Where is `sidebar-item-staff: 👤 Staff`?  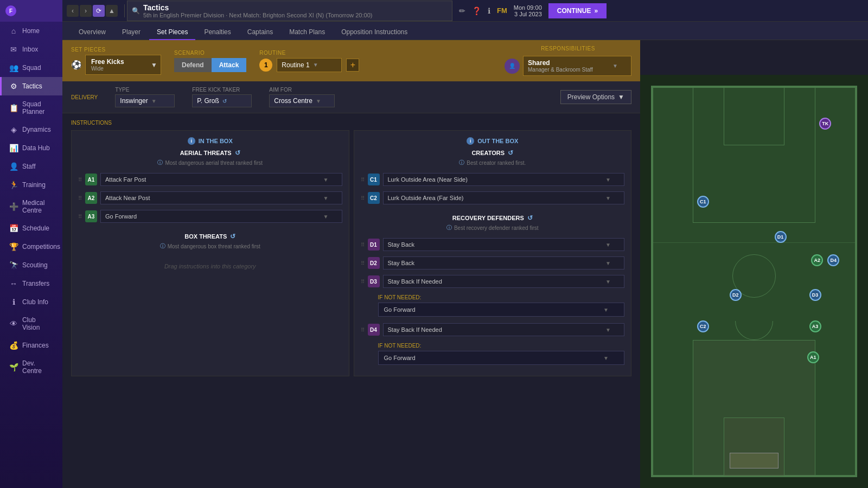
sidebar-item-staff: 👤 Staff is located at coordinates (31, 166).